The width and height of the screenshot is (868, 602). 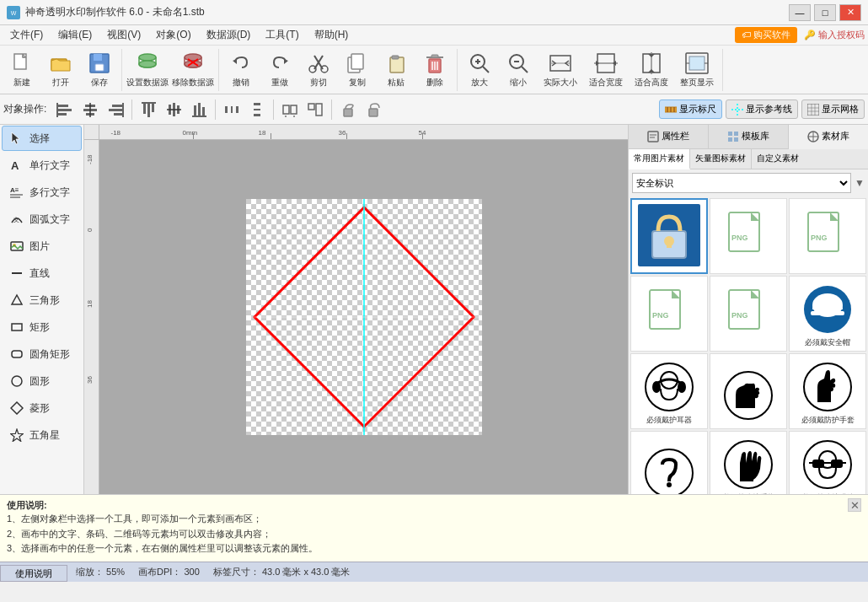 What do you see at coordinates (434, 70) in the screenshot?
I see `main-toolbar: 新建 打开 保存 设置数据源 移除数据源` at bounding box center [434, 70].